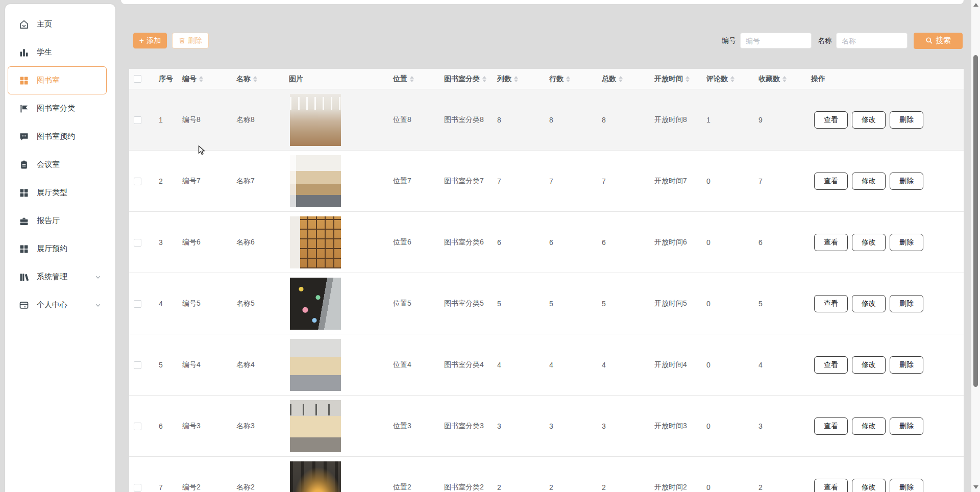 Image resolution: width=980 pixels, height=492 pixels. I want to click on sidebar-item-label: 展厅预约, so click(52, 249).